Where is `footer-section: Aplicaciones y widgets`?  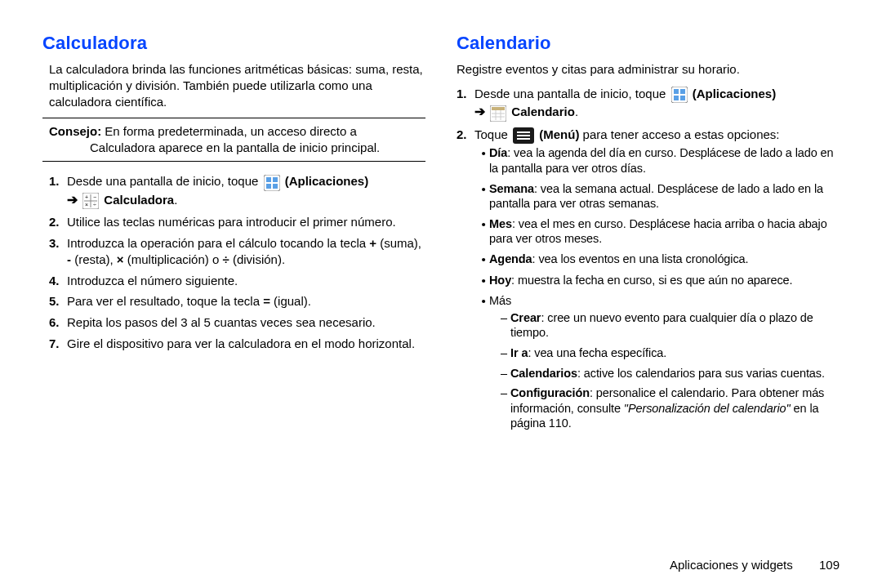
footer-section: Aplicaciones y widgets is located at coordinates (732, 565).